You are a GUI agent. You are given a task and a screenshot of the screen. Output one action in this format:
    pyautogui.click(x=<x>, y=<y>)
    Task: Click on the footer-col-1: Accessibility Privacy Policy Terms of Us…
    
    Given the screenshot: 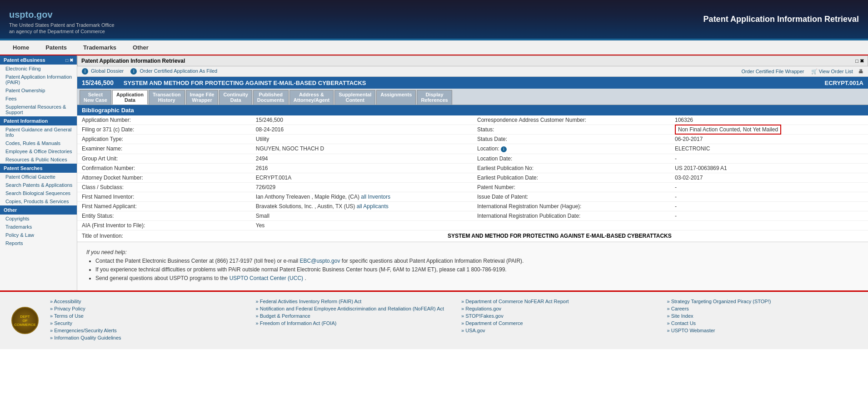 What is the action you would take?
    pyautogui.click(x=146, y=320)
    